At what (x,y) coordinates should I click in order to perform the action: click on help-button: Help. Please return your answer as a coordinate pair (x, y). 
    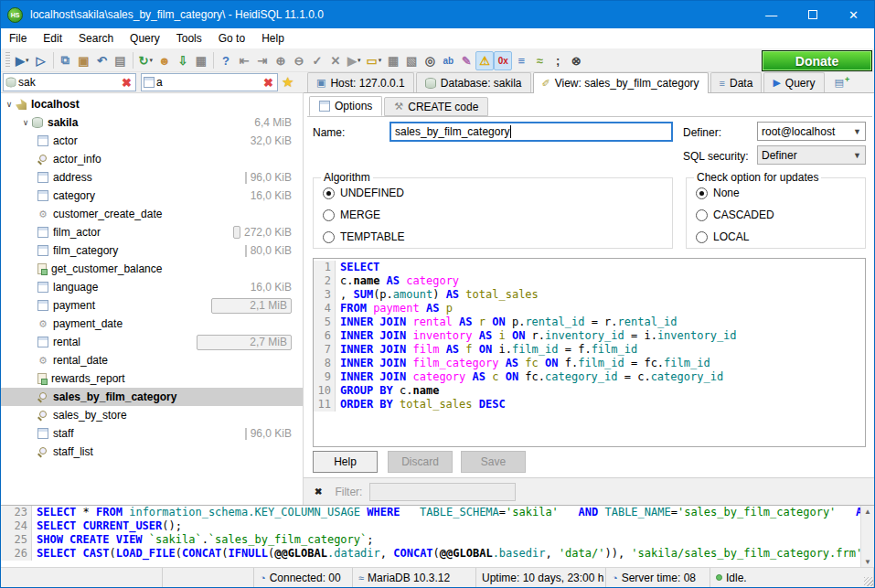
    Looking at the image, I should click on (346, 462).